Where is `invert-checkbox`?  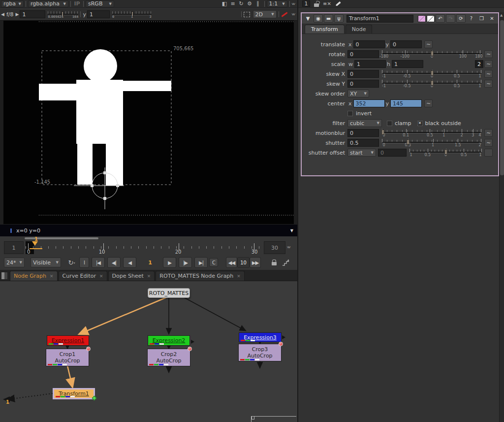
invert-checkbox is located at coordinates (350, 113).